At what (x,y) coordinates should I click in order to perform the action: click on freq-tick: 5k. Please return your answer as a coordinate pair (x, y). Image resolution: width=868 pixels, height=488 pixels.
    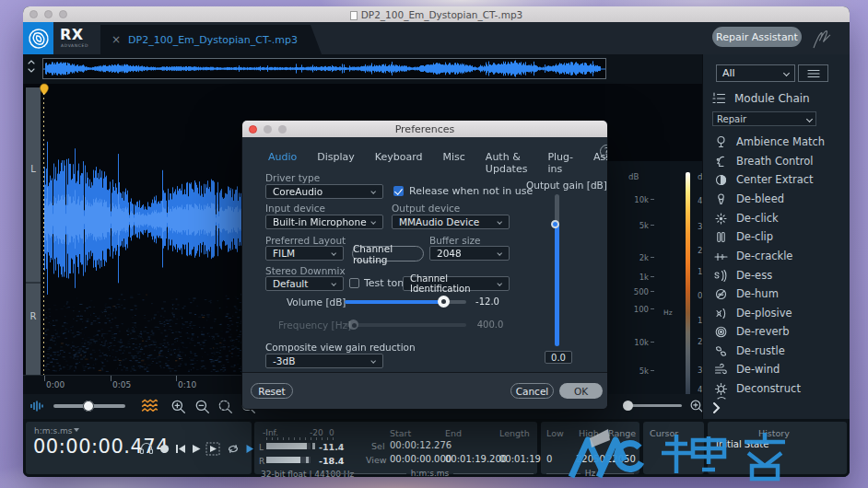
    Looking at the image, I should click on (634, 371).